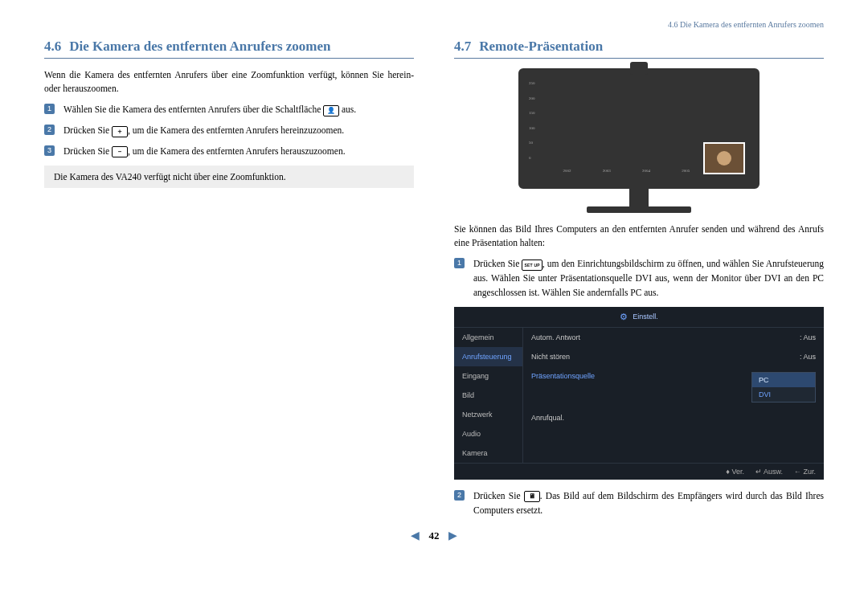  Describe the element at coordinates (532, 112) in the screenshot. I see `y-tick: 150` at that location.